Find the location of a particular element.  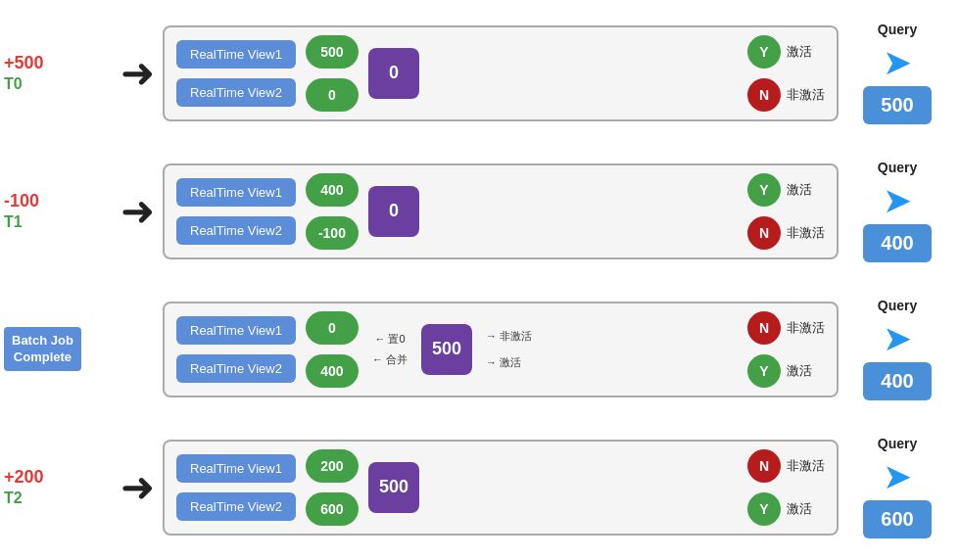

time-t0: T0 is located at coordinates (14, 84).